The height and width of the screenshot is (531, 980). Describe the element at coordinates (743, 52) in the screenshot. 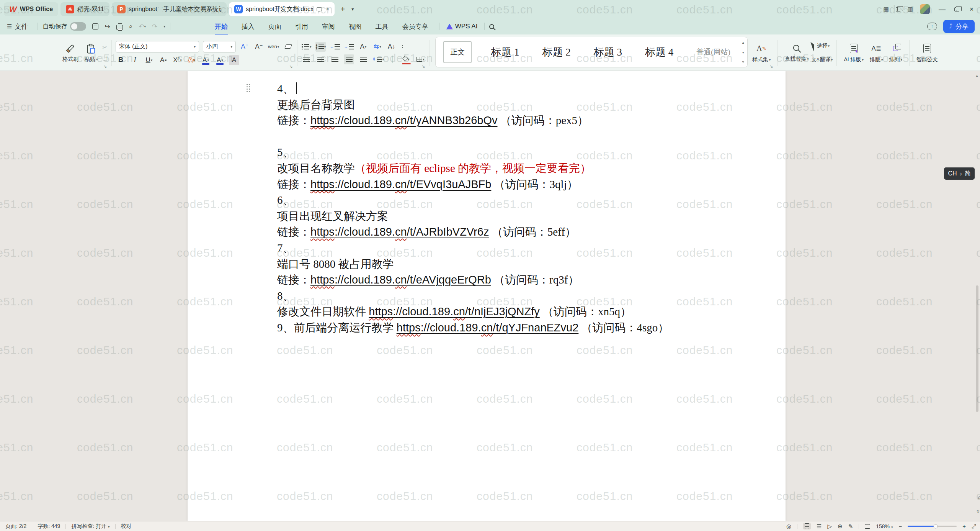

I see `gallery-down-icon: ▾` at that location.